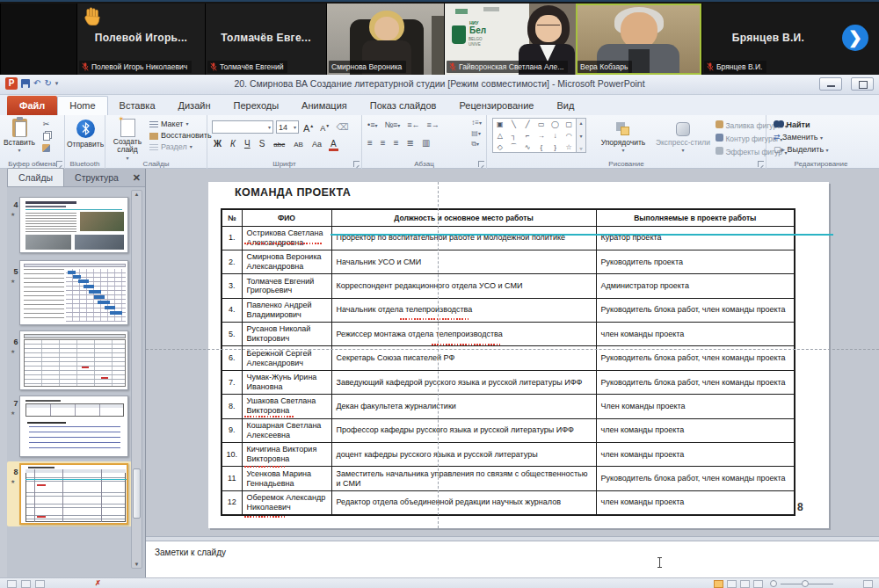  I want to click on align-justify-icon: ≣, so click(410, 142).